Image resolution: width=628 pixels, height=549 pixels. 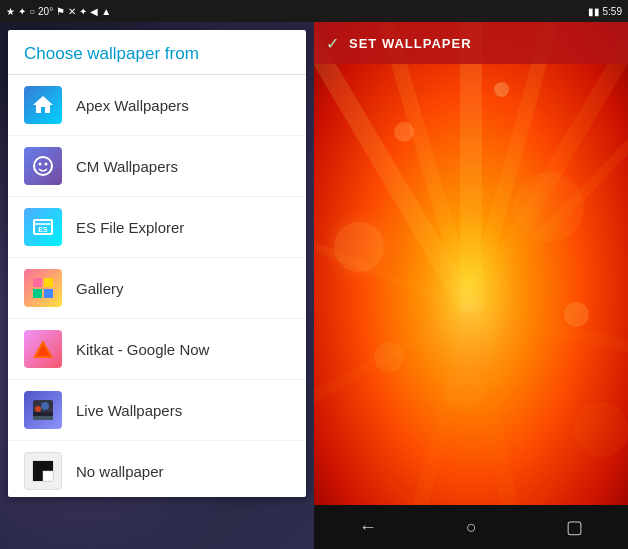 I want to click on list-item: Gallery, so click(x=157, y=288).